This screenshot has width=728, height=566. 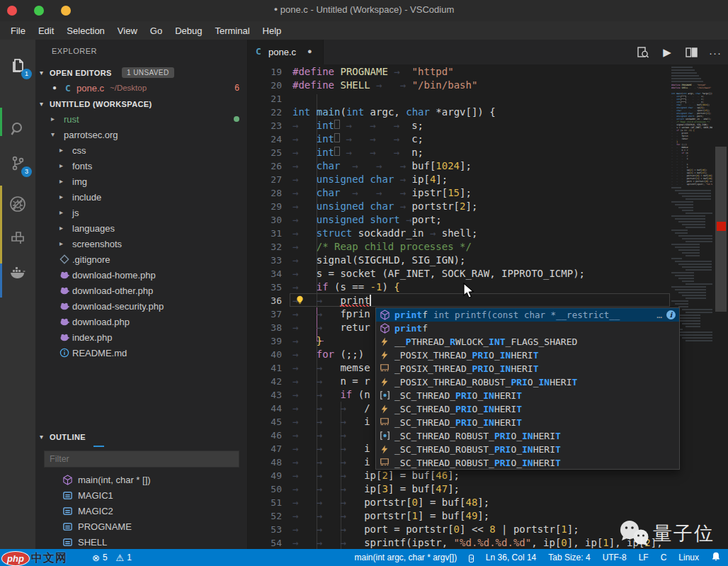 I want to click on remote-os: Linux, so click(x=688, y=557).